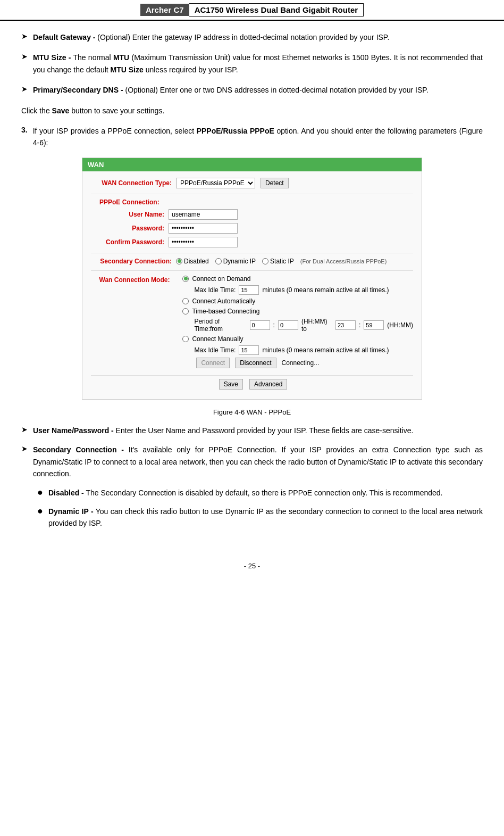  I want to click on wan-connection-type-value: PPPoE/Russia PPPoE Detect, so click(232, 183).